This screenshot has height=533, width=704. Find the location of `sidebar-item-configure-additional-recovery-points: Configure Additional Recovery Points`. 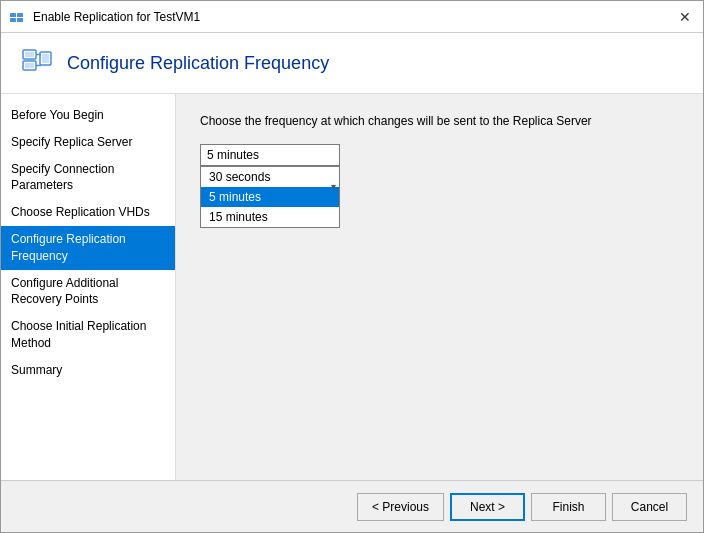

sidebar-item-configure-additional-recovery-points: Configure Additional Recovery Points is located at coordinates (88, 292).